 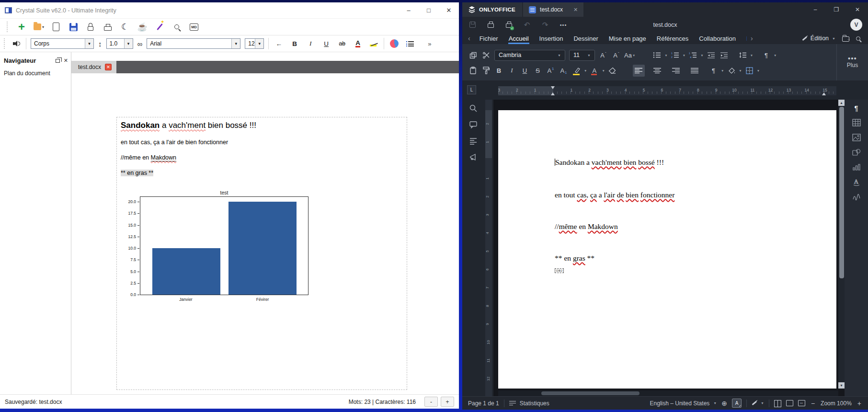 I want to click on font-size-select: 12, so click(x=254, y=44).